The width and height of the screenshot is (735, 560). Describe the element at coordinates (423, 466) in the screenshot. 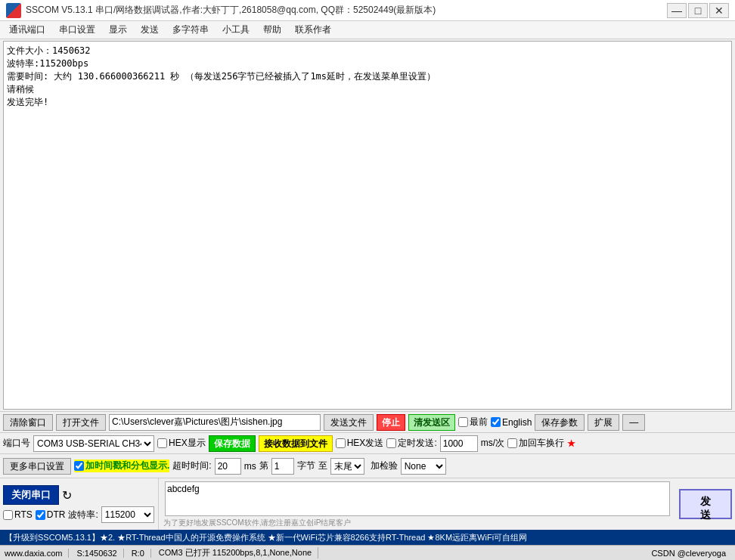

I see `checksum-select: None` at that location.